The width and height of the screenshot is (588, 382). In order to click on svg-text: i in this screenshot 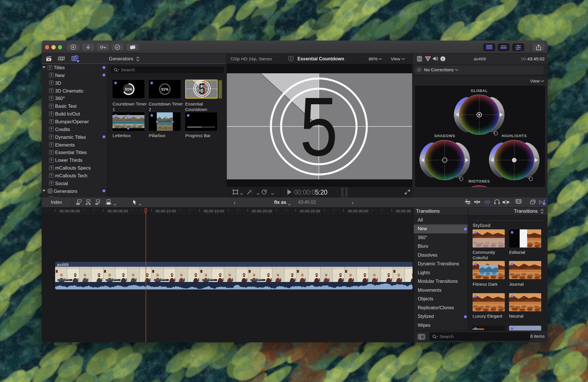, I will do `click(443, 59)`.